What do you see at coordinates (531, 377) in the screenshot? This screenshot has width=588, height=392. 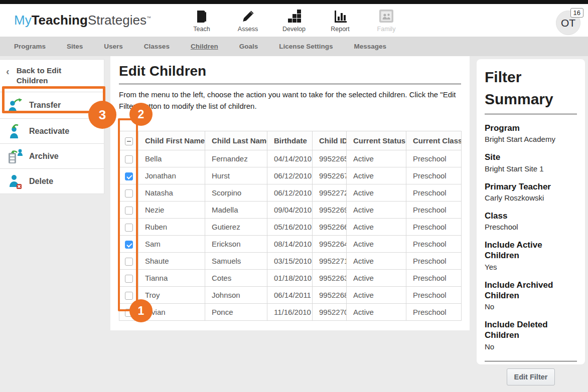 I see `edit-filter-button: Edit Filter` at bounding box center [531, 377].